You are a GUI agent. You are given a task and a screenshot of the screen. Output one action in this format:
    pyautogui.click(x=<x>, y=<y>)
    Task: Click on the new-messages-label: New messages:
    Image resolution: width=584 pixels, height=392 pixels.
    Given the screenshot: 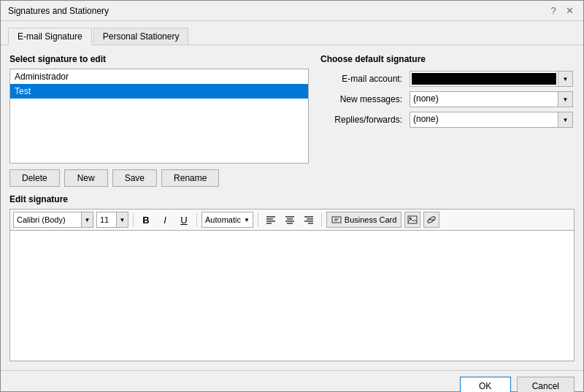 What is the action you would take?
    pyautogui.click(x=364, y=99)
    